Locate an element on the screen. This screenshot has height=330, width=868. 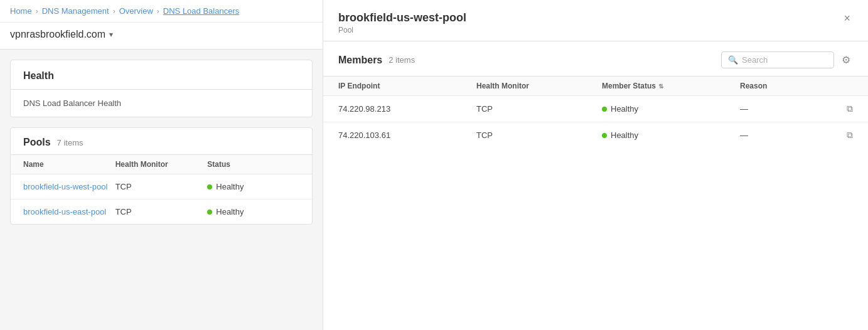
gear-icon: ⚙ is located at coordinates (846, 60).